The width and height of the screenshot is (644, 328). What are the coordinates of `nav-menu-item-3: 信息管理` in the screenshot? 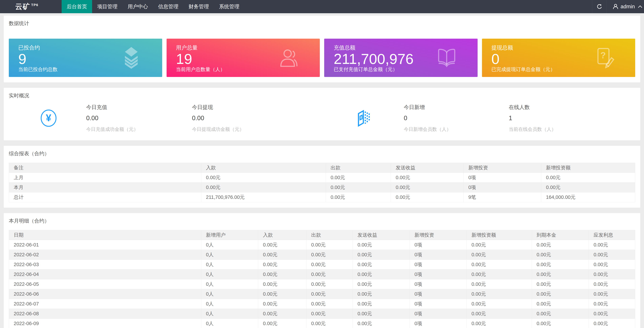 It's located at (168, 7).